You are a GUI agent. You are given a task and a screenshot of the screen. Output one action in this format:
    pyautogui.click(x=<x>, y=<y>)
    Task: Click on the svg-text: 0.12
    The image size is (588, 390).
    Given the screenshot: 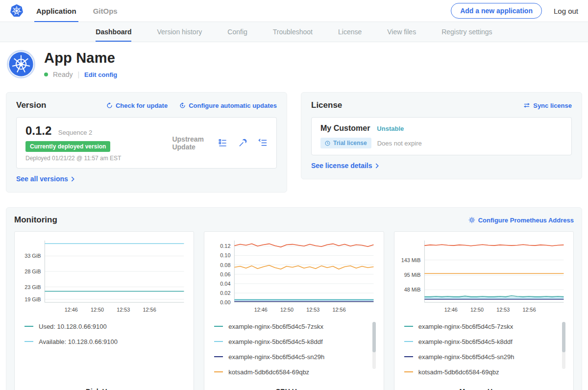 What is the action you would take?
    pyautogui.click(x=225, y=246)
    